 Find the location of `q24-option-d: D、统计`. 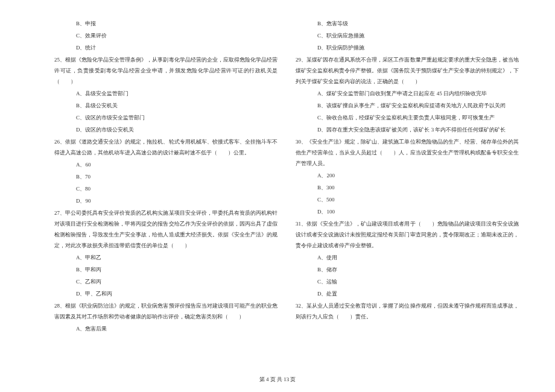

q24-option-d: D、统计 is located at coordinates (166, 48).